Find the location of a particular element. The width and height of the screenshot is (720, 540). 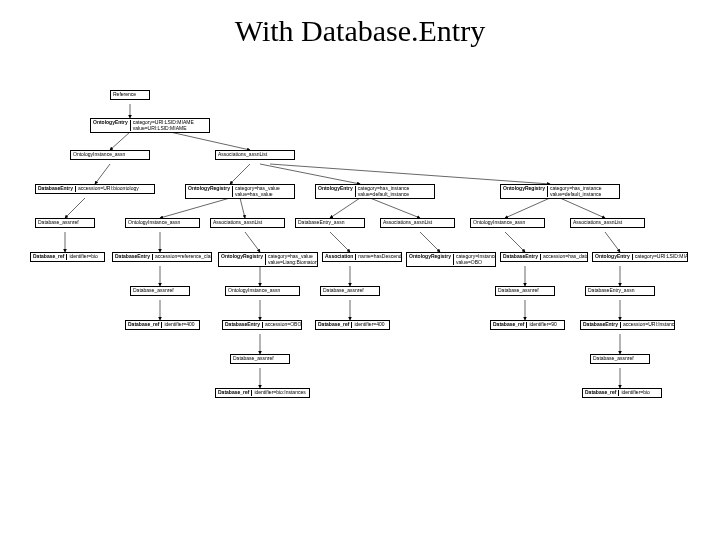

node-database-entry-obo: DatabaseEntry accession=OBO is located at coordinates (262, 325).